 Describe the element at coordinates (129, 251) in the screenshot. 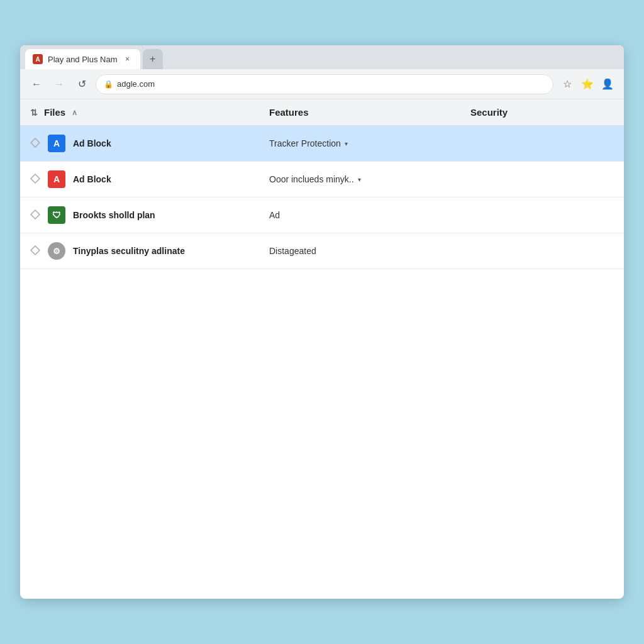

I see `extension-name: Tinyplas seculitny adlinate` at that location.